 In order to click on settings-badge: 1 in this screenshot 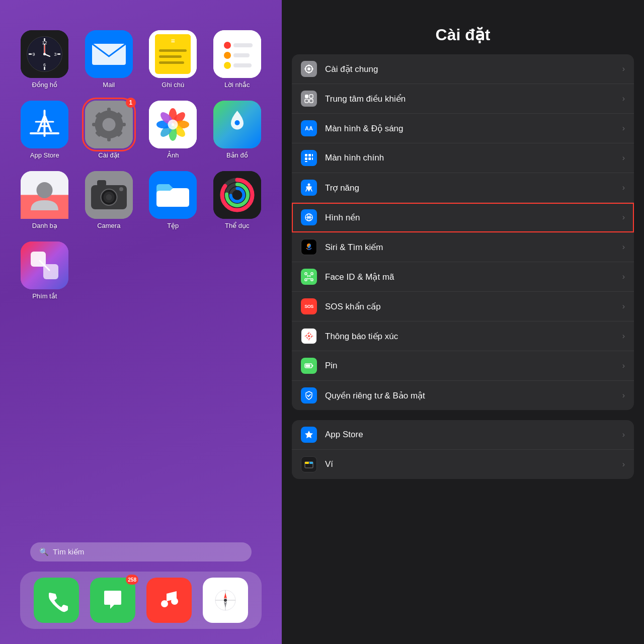, I will do `click(131, 103)`.